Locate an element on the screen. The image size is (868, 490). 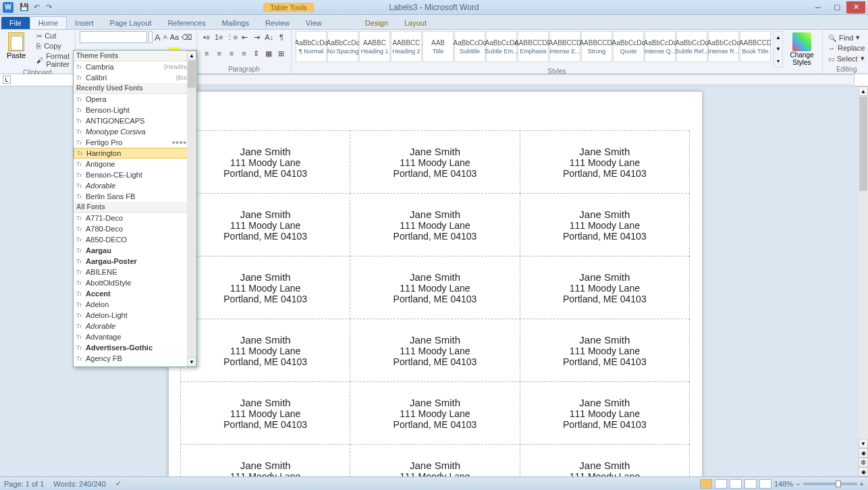
change-styles-button: Change Styles is located at coordinates (802, 49).